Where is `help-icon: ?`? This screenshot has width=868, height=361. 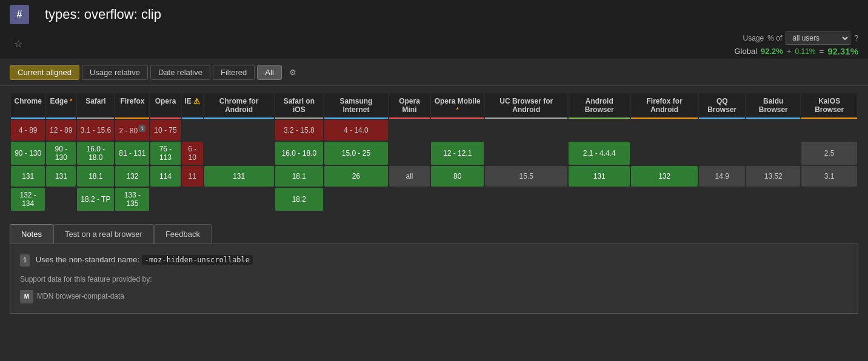
help-icon: ? is located at coordinates (856, 38).